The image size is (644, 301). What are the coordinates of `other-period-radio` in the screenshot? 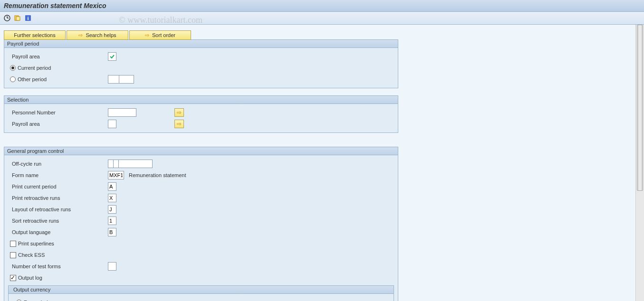 It's located at (13, 79).